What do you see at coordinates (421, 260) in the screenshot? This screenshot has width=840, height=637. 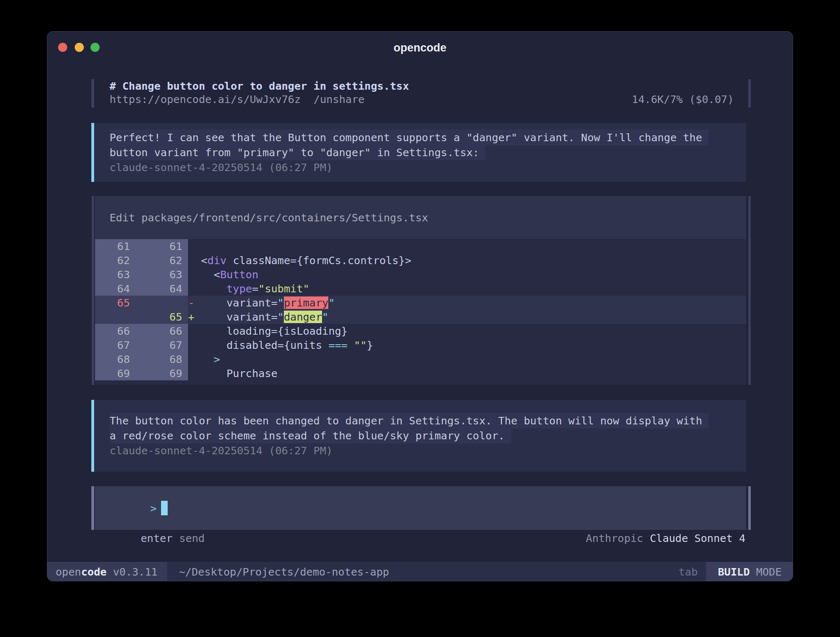 I see `diff-row: 6262 <div className={formCs.controls}>` at bounding box center [421, 260].